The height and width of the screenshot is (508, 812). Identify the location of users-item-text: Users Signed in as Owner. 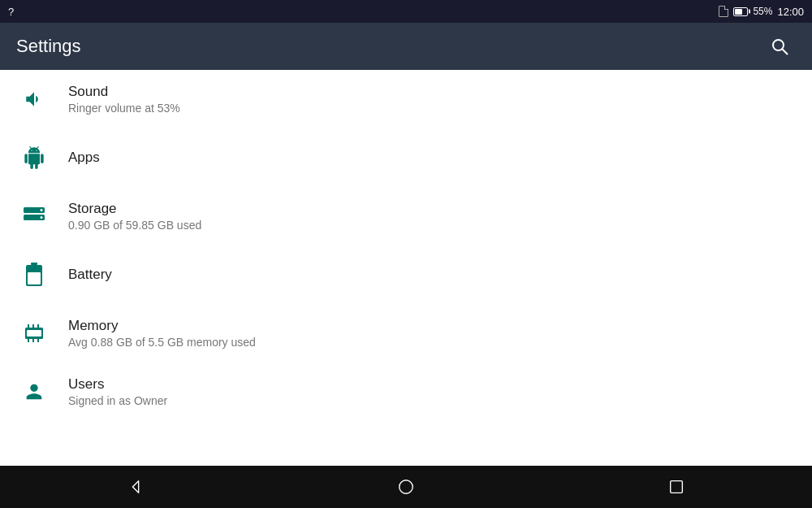
(118, 392).